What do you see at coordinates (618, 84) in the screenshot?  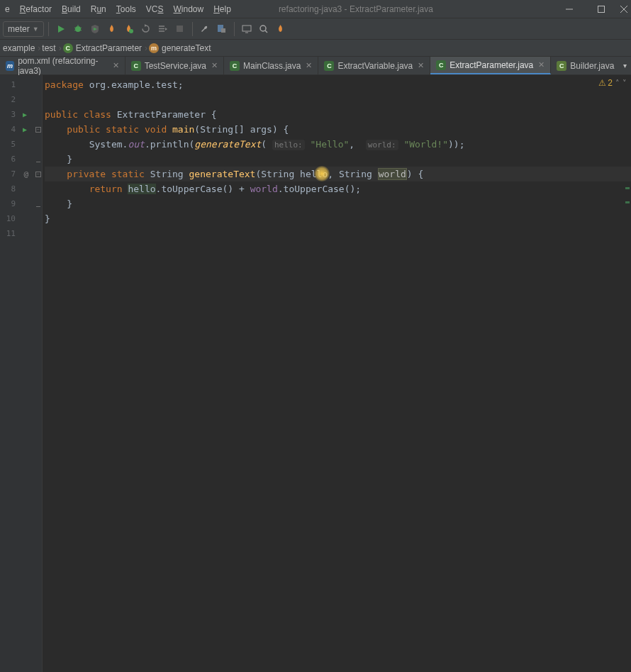 I see `chevron-up-icon: ˄` at bounding box center [618, 84].